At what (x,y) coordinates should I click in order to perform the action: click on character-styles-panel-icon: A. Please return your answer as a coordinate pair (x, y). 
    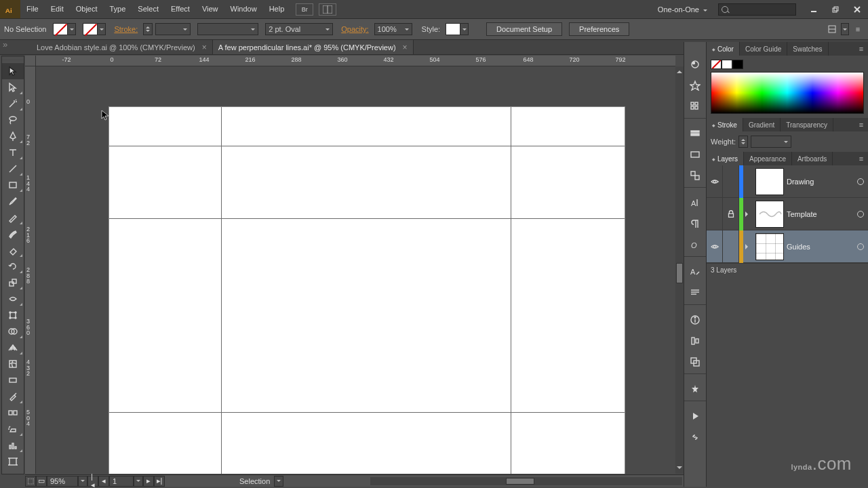
    Looking at the image, I should click on (695, 272).